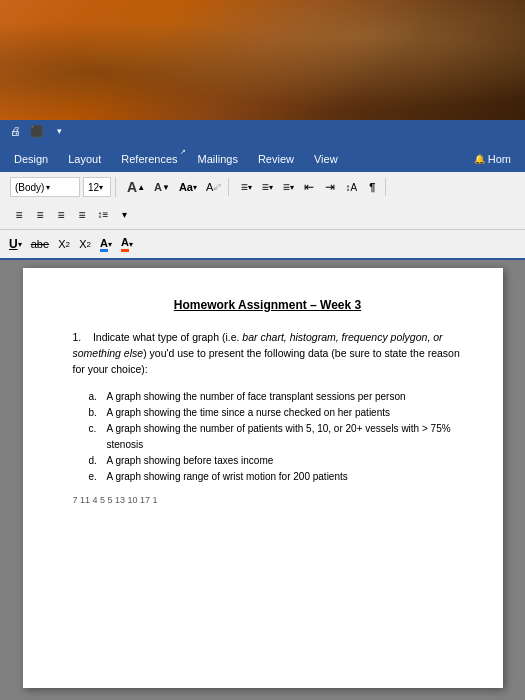 This screenshot has width=525, height=700. I want to click on align-justify-button: ≡, so click(82, 215).